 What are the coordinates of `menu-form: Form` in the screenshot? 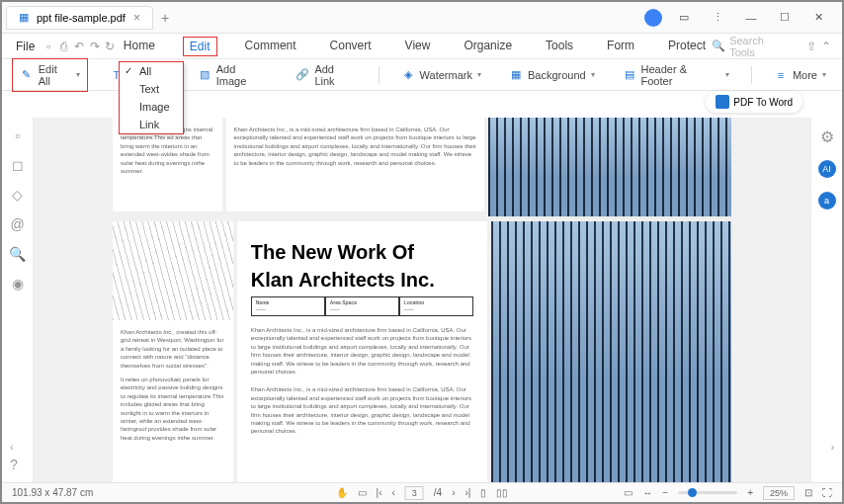 It's located at (621, 46).